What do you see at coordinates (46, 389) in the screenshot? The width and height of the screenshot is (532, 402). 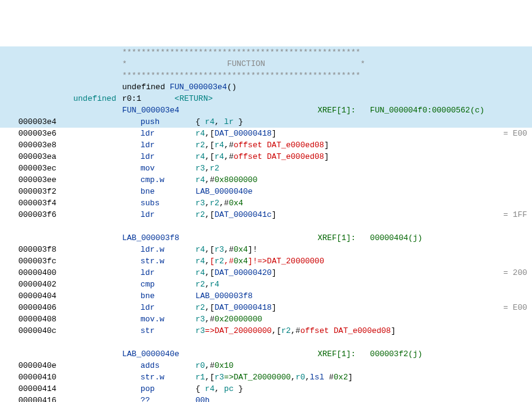 I see `address: 00000414` at bounding box center [46, 389].